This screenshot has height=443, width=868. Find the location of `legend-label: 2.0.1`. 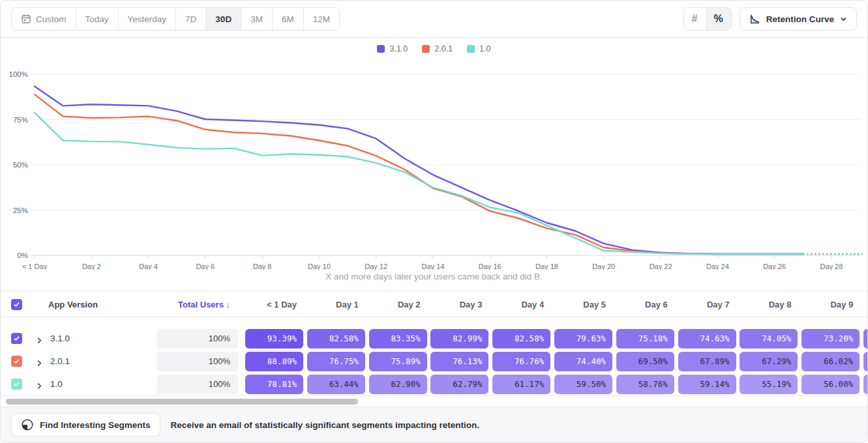

legend-label: 2.0.1 is located at coordinates (443, 49).